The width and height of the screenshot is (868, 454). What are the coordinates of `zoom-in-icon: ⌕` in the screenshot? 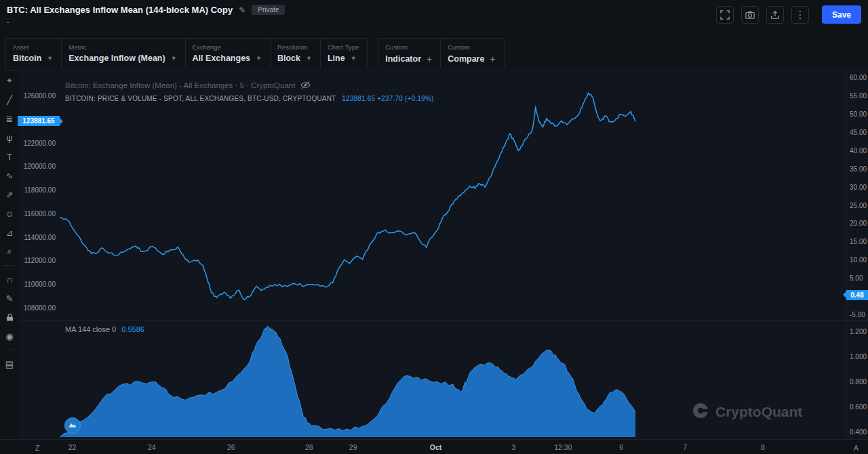 It's located at (9, 251).